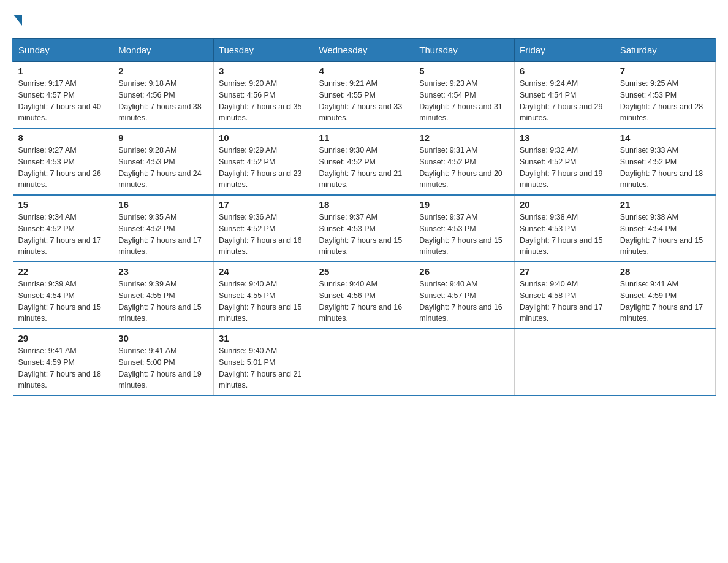 This screenshot has height=563, width=728. I want to click on day-number: 30, so click(163, 339).